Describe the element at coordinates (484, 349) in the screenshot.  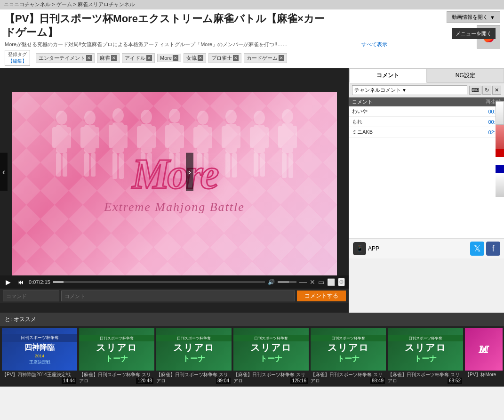
I see `thumb-image-7: M` at that location.